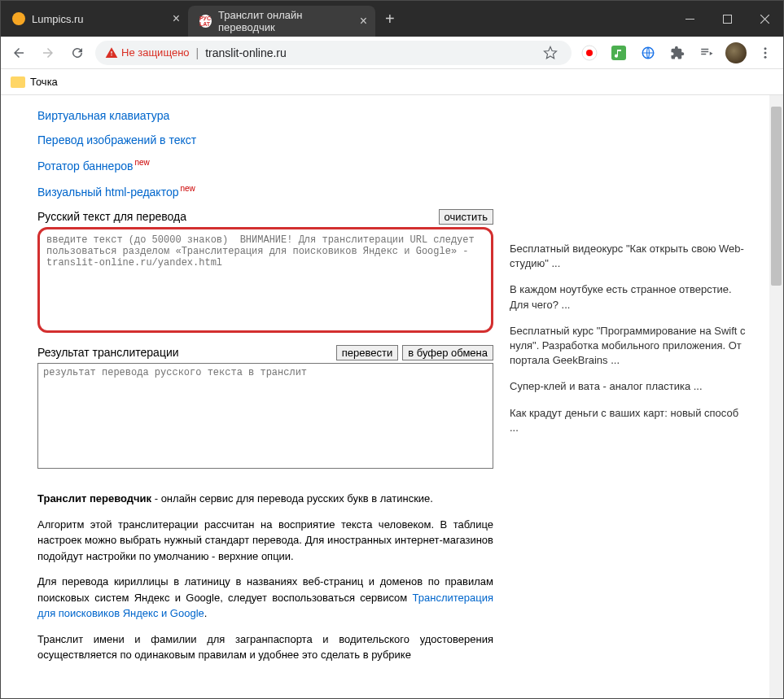  What do you see at coordinates (765, 53) in the screenshot?
I see `menu-button` at bounding box center [765, 53].